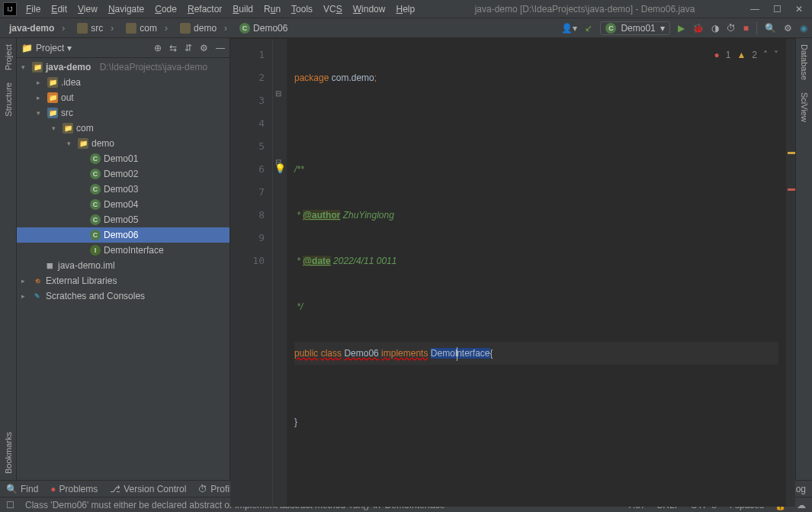 The width and height of the screenshot is (812, 512). What do you see at coordinates (95, 250) in the screenshot?
I see `interface-icon: I` at bounding box center [95, 250].